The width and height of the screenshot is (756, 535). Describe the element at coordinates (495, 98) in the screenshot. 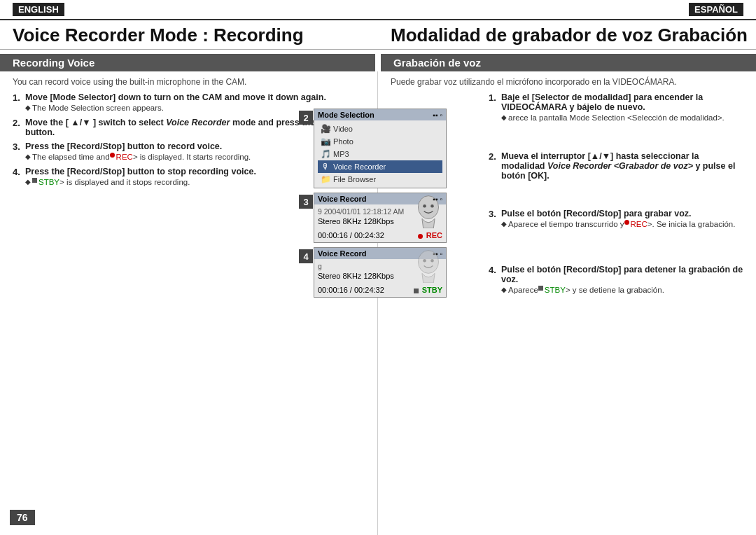

I see `step-rnum-1: 1.` at that location.